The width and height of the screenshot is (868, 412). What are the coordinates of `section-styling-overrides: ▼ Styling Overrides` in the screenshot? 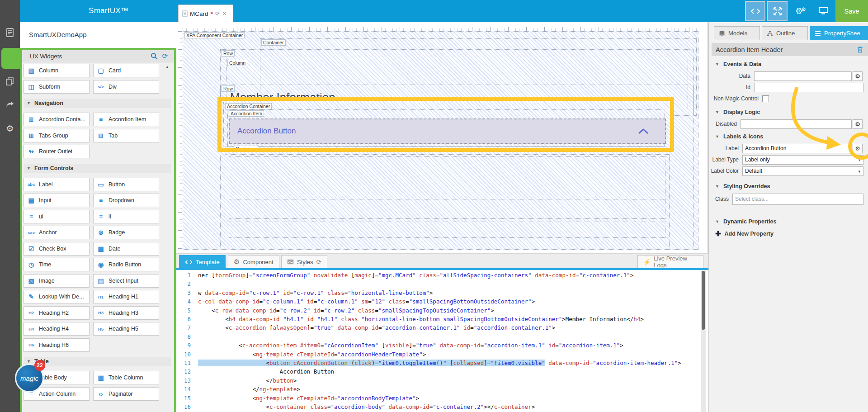 It's located at (790, 186).